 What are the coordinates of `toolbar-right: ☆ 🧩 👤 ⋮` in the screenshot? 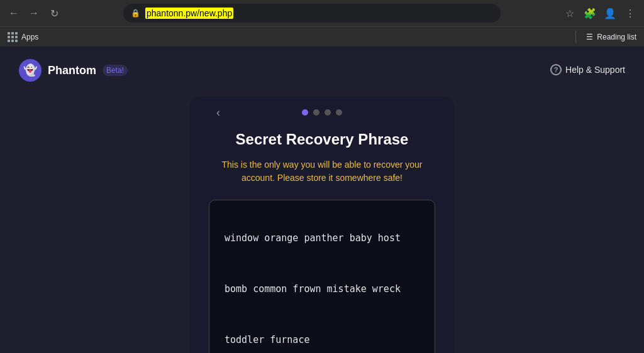 It's located at (600, 13).